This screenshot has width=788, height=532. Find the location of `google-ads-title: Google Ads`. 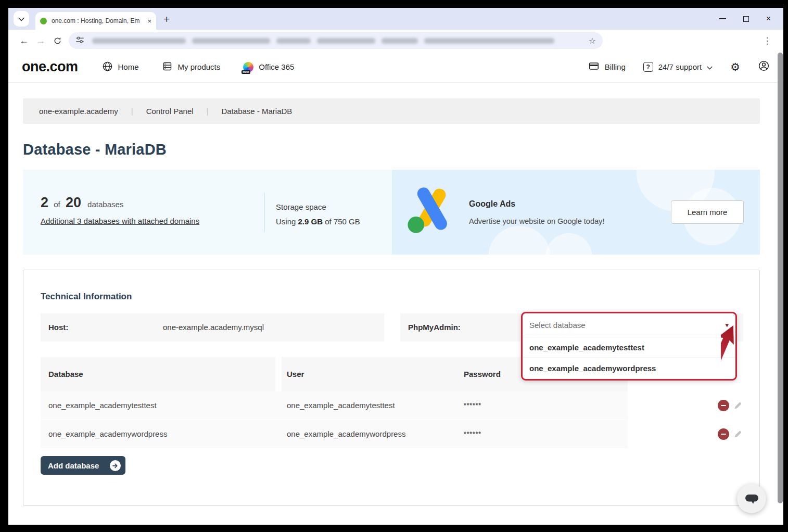

google-ads-title: Google Ads is located at coordinates (492, 204).